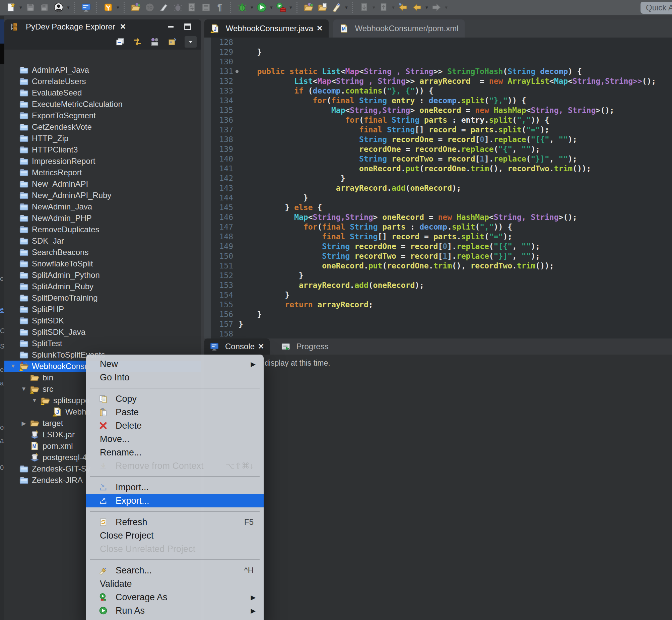 The image size is (672, 620). I want to click on task-list-button, so click(206, 7).